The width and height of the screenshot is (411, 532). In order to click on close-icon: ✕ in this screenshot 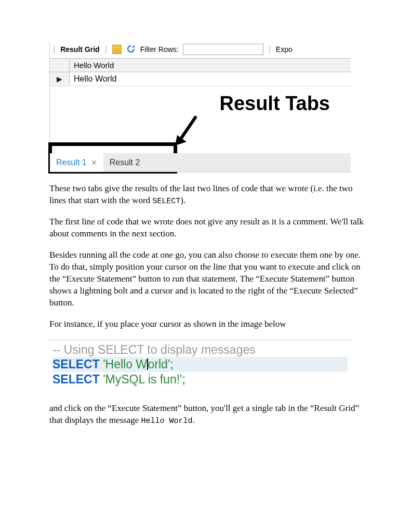, I will do `click(94, 163)`.